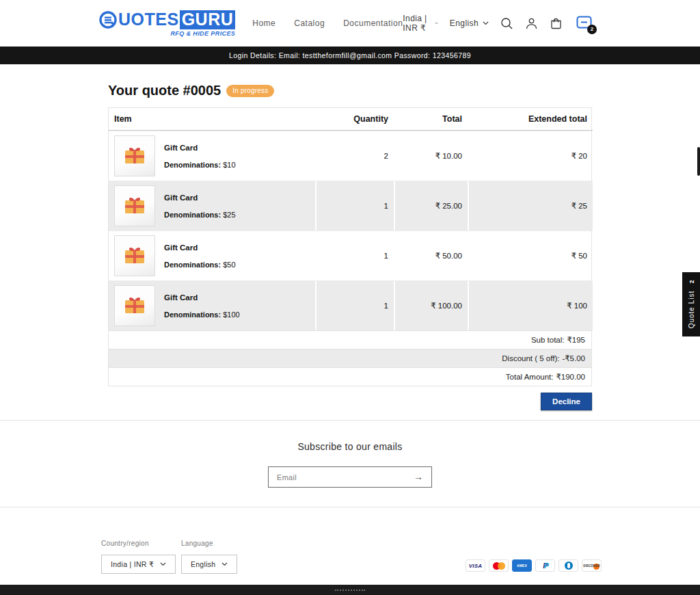 The width and height of the screenshot is (700, 595). I want to click on col-header-quantity: Quantity, so click(354, 119).